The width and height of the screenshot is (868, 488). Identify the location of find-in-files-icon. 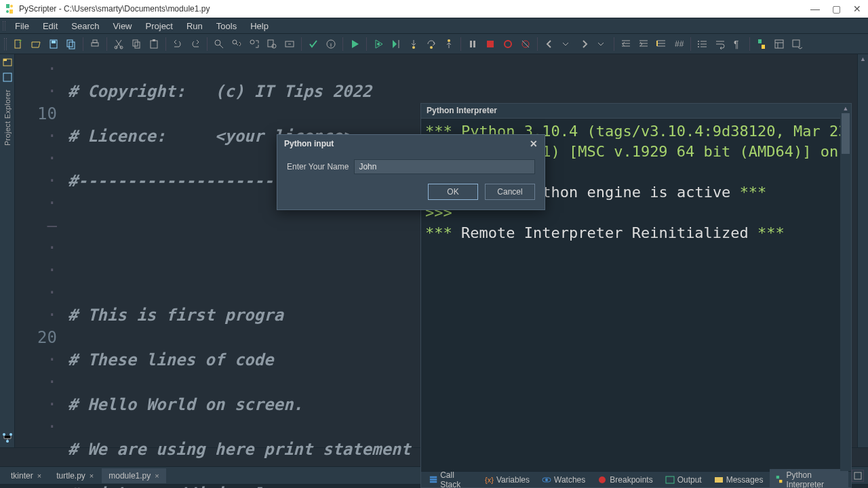
(272, 44).